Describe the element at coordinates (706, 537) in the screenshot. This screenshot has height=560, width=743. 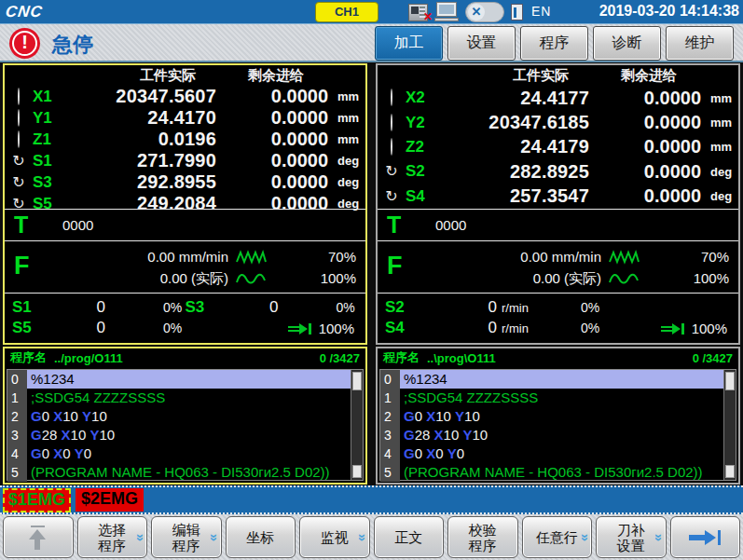
I see `softkey-next-arrow` at that location.